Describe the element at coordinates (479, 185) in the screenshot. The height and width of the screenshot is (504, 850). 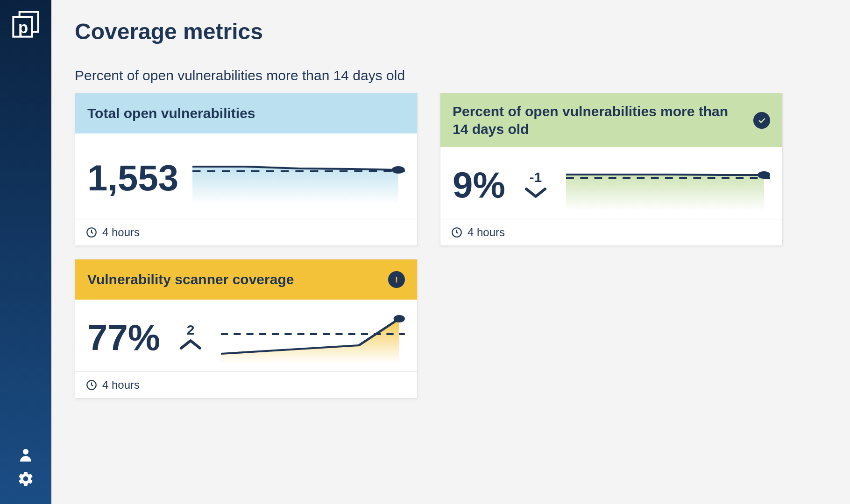
I see `metric-value: 9%` at that location.